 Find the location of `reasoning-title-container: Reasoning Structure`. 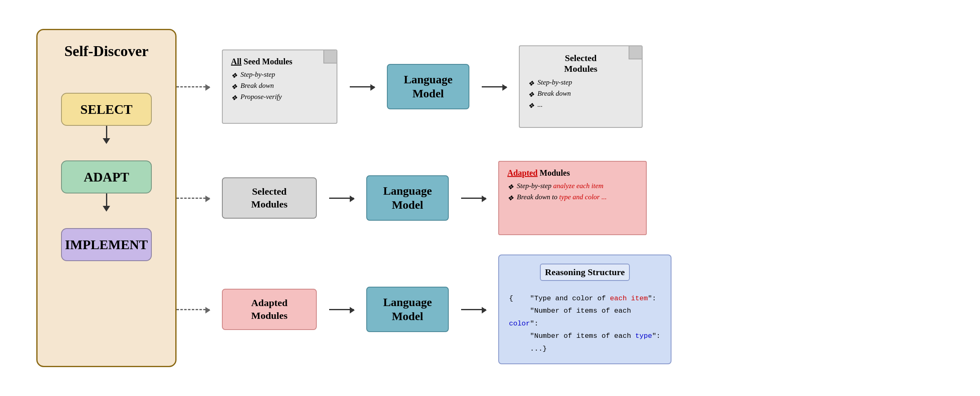

reasoning-title-container: Reasoning Structure is located at coordinates (585, 275).